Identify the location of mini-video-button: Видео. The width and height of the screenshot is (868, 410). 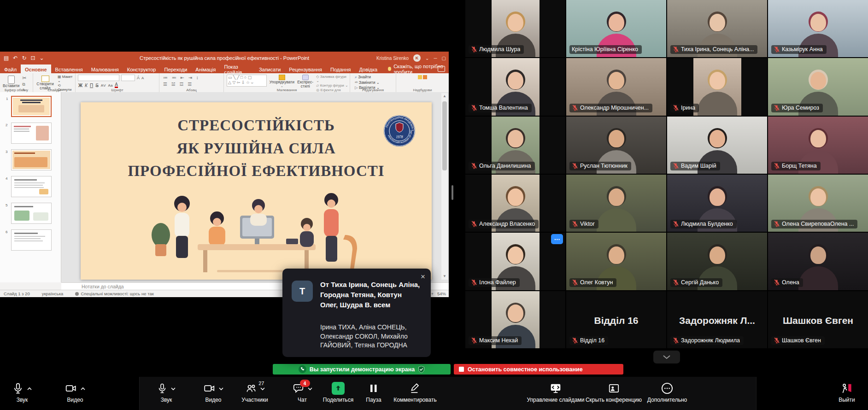
(75, 393).